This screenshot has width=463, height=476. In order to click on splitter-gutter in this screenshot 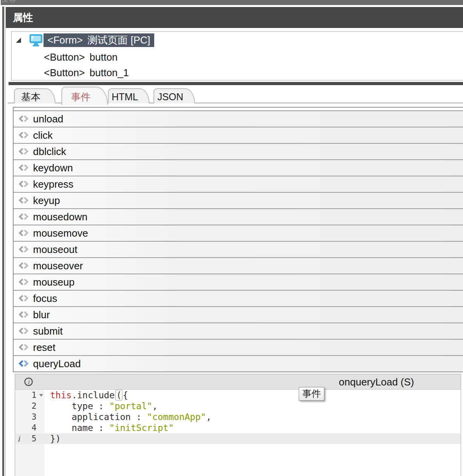, I will do `click(5, 241)`.